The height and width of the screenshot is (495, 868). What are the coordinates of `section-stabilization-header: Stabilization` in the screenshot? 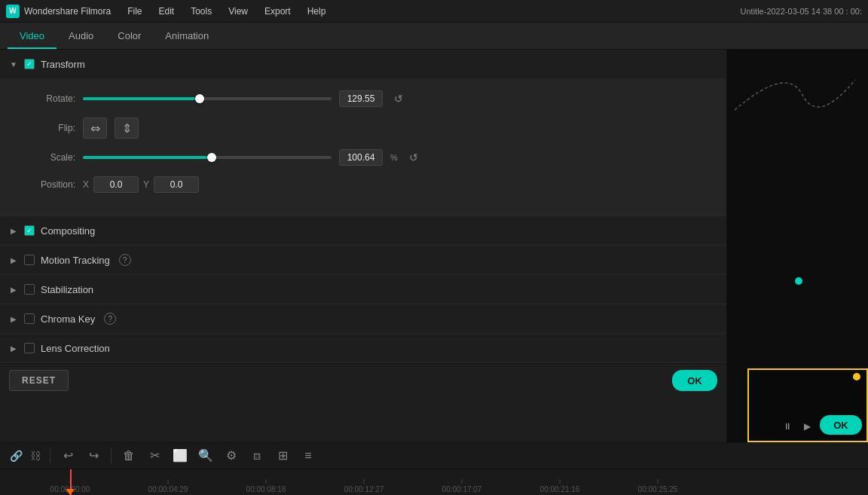 It's located at (363, 289).